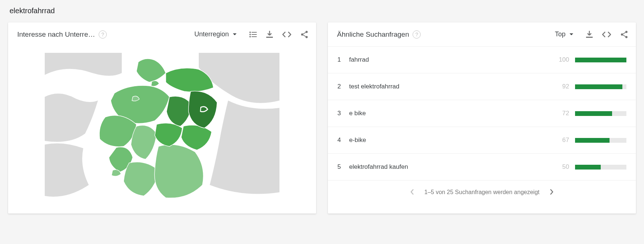  Describe the element at coordinates (482, 192) in the screenshot. I see `pager: 1–5 von 25 Suchanfragen werden angezeigt` at that location.